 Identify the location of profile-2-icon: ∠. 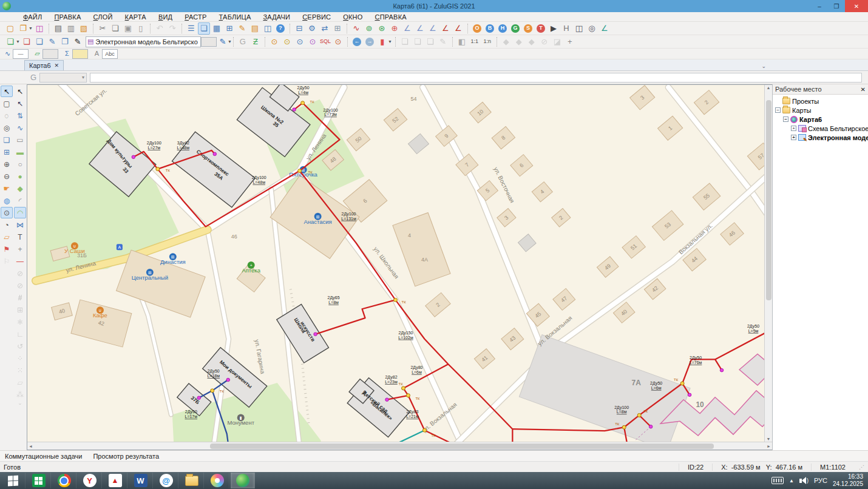
(420, 29).